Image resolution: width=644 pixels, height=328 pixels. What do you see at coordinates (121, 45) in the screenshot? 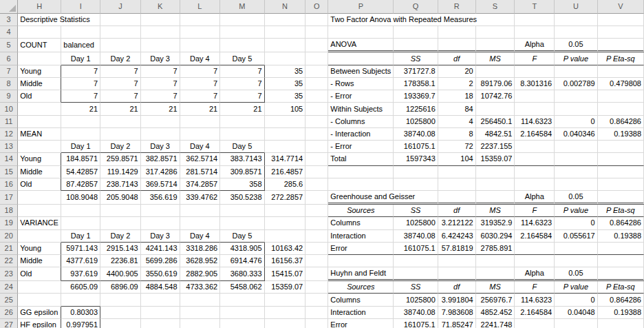
I see `cell-J5` at bounding box center [121, 45].